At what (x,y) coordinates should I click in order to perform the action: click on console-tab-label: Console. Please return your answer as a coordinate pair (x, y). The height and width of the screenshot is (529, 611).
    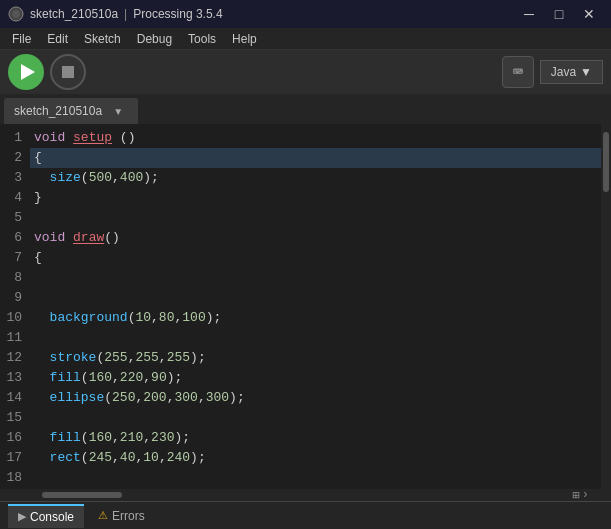
    Looking at the image, I should click on (52, 517).